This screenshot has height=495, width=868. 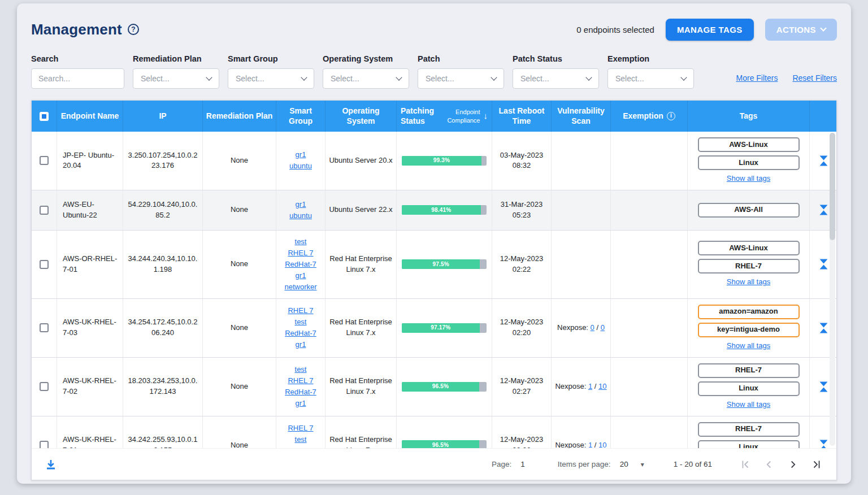 I want to click on vulnerability-cell: Nexpose: 0 / 0, so click(x=581, y=328).